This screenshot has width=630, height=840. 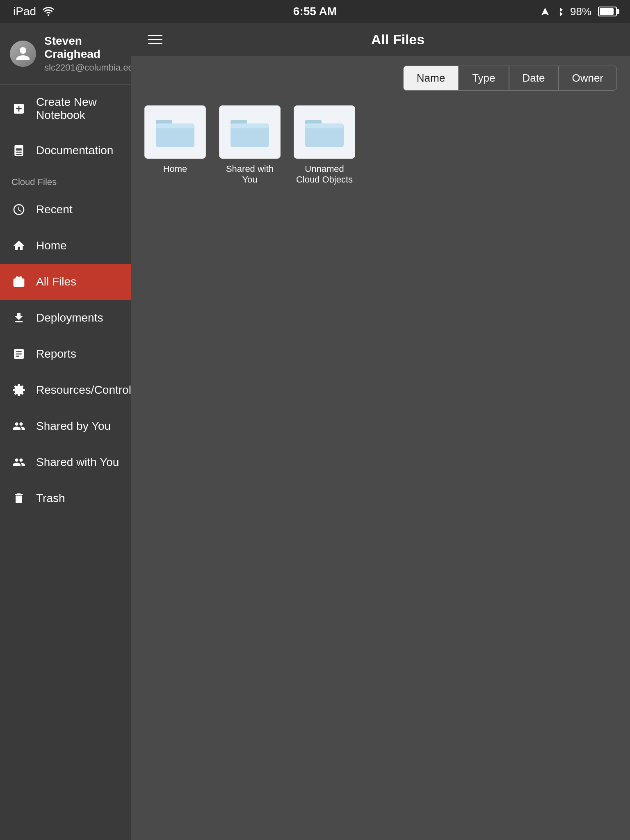 I want to click on status-left: iPad, so click(x=34, y=11).